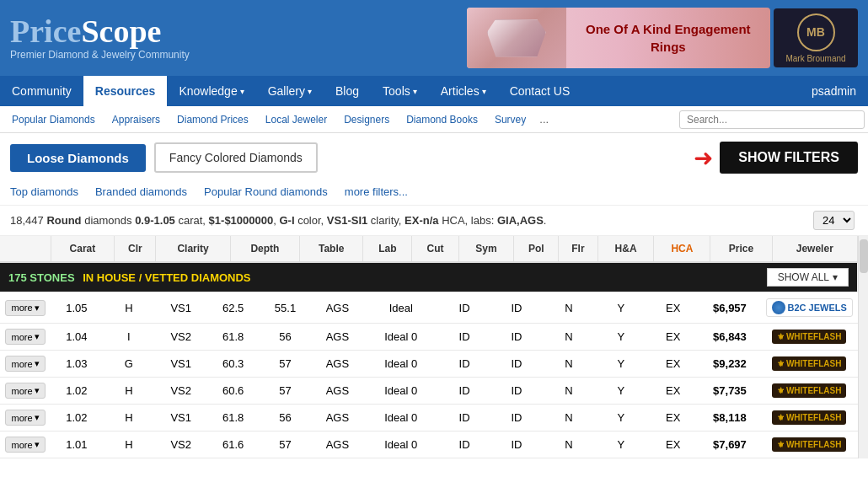 This screenshot has height=477, width=868. Describe the element at coordinates (517, 337) in the screenshot. I see `pol-cell: ID` at that location.